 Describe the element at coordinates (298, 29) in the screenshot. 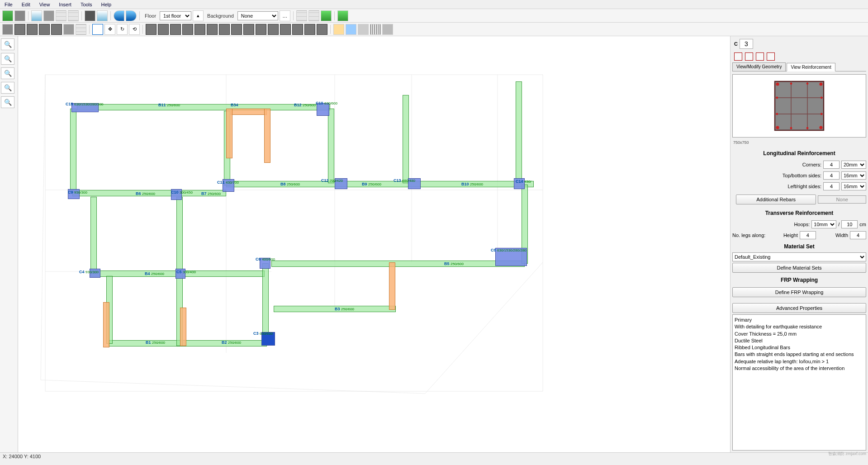

I see `section-circle-button` at that location.